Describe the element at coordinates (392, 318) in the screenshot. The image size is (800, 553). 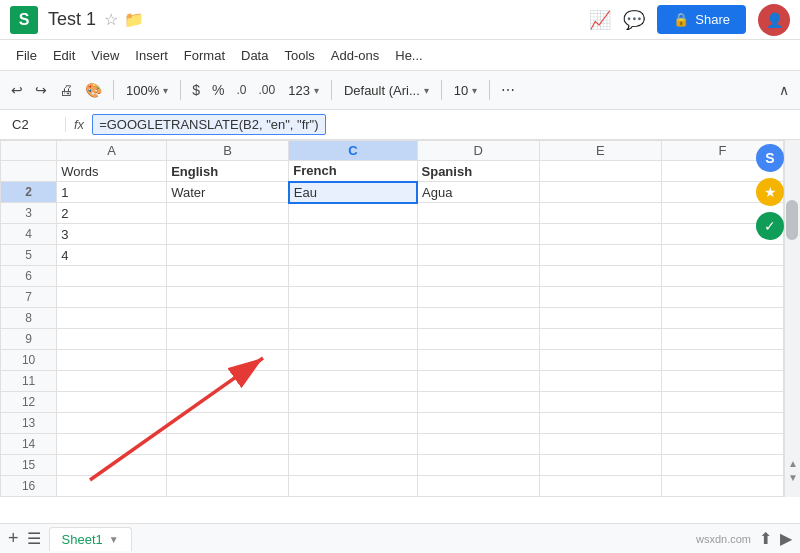
I see `table-row: 8` at that location.